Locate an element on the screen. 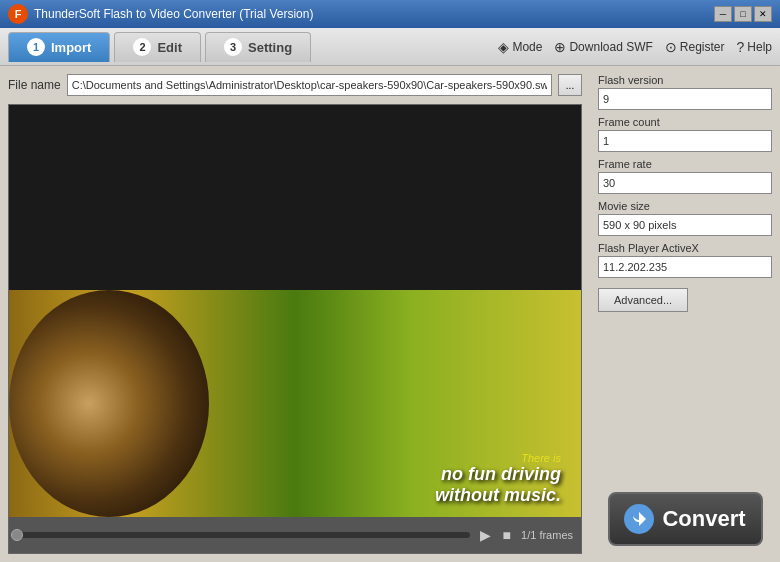  controls-bar: ▶ ■ 1/1 frames is located at coordinates (295, 535).